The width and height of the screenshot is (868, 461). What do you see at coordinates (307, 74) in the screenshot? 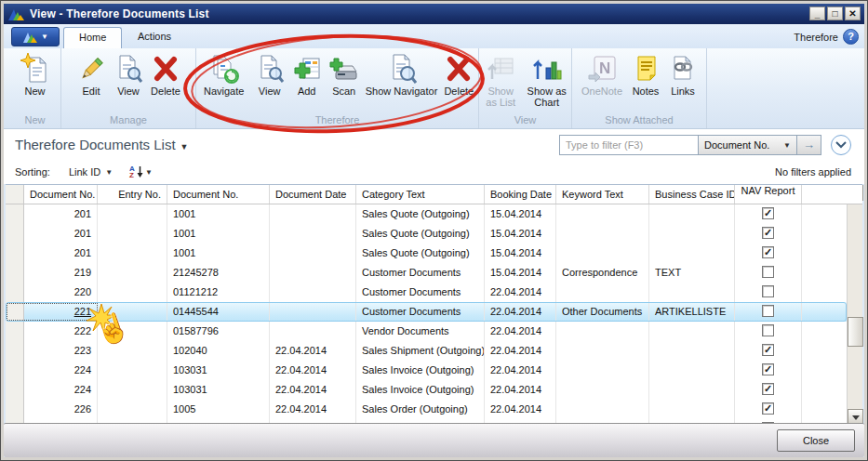
I see `add-button: Add` at bounding box center [307, 74].